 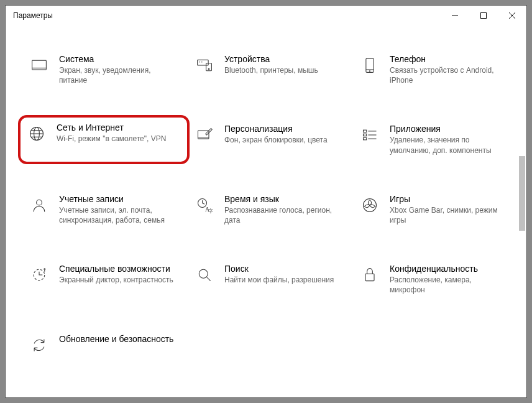 What do you see at coordinates (116, 280) in the screenshot?
I see `category-desc: Экранный диктор, контрастность` at bounding box center [116, 280].